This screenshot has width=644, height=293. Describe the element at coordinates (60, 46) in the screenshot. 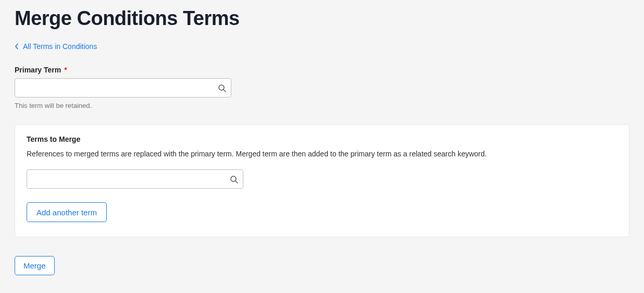

I see `breadcrumb-label: All Terms in Conditions` at that location.